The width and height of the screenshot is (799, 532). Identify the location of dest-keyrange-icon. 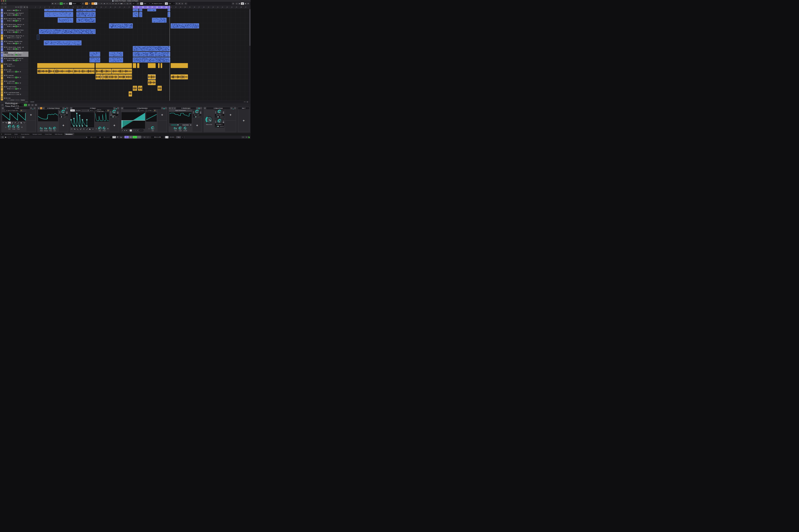
(118, 113).